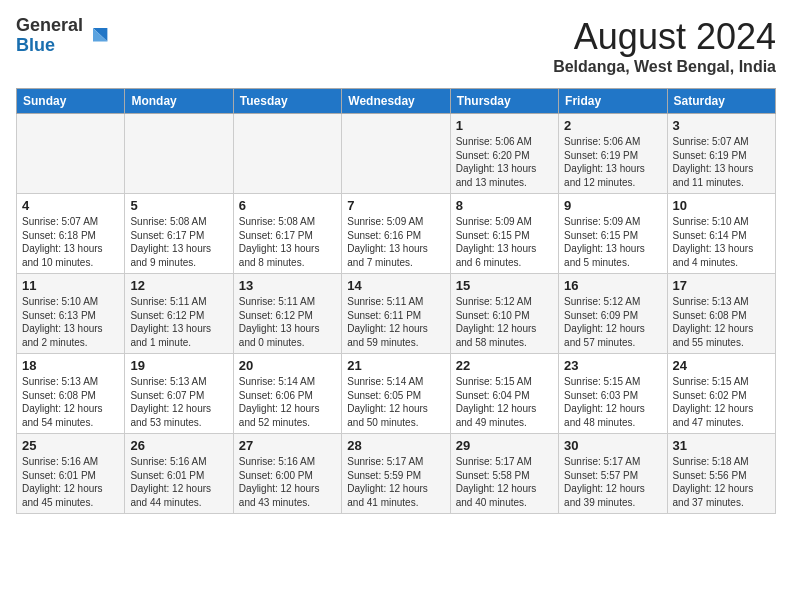 The width and height of the screenshot is (792, 612). Describe the element at coordinates (613, 394) in the screenshot. I see `calendar-cell: 23Sunrise: 5:15 AM Sunset: 6:03 PM Dayli…` at that location.